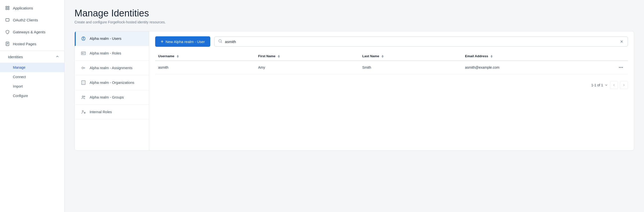 The height and width of the screenshot is (212, 644). I want to click on resource-panel: Alpha realm - Users Alpha realm - Roles …, so click(112, 91).